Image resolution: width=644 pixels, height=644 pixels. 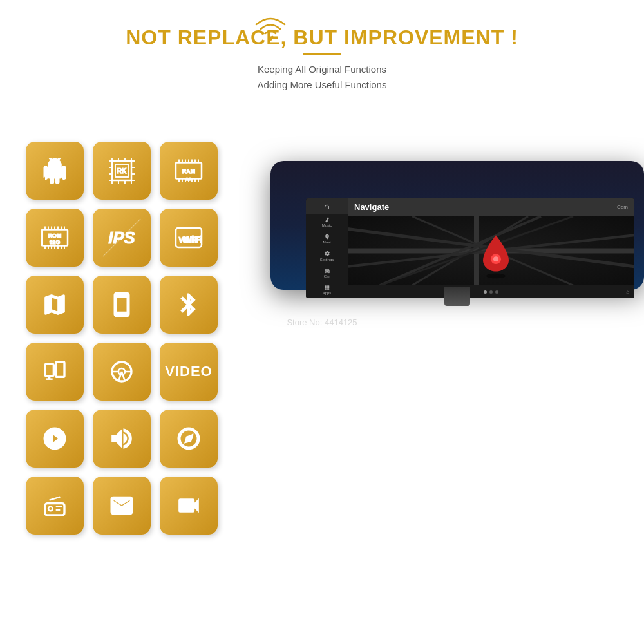 What do you see at coordinates (55, 372) in the screenshot?
I see `icon-mirror-link` at bounding box center [55, 372].